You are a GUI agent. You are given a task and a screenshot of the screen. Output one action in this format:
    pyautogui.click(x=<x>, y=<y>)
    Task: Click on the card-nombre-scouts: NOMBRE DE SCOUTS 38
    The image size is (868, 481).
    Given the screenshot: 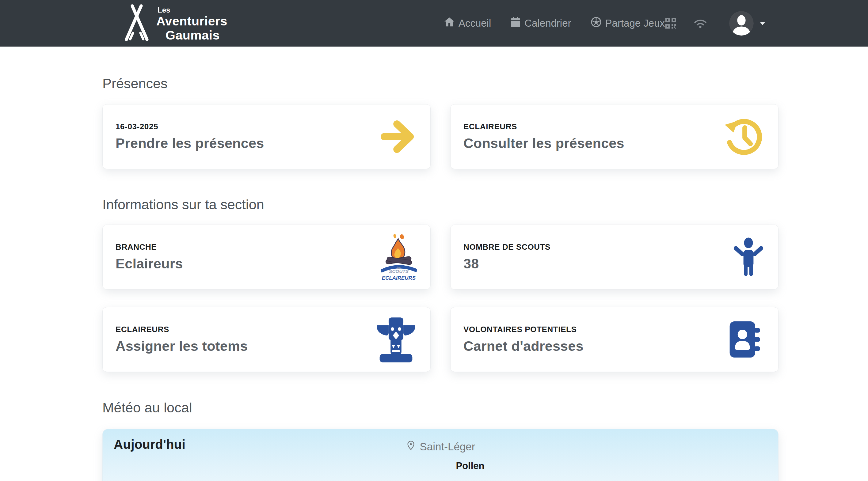 What is the action you would take?
    pyautogui.click(x=614, y=257)
    